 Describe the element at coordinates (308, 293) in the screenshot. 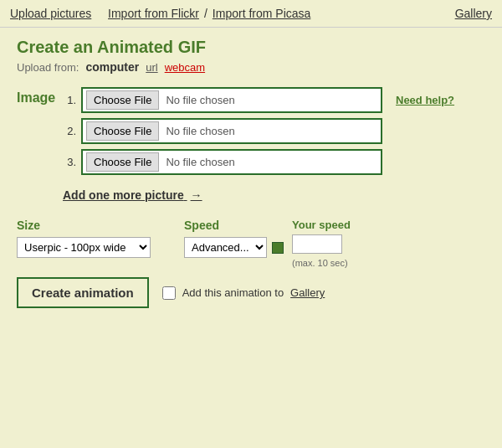

I see `gallery-check-link: Gallery` at that location.